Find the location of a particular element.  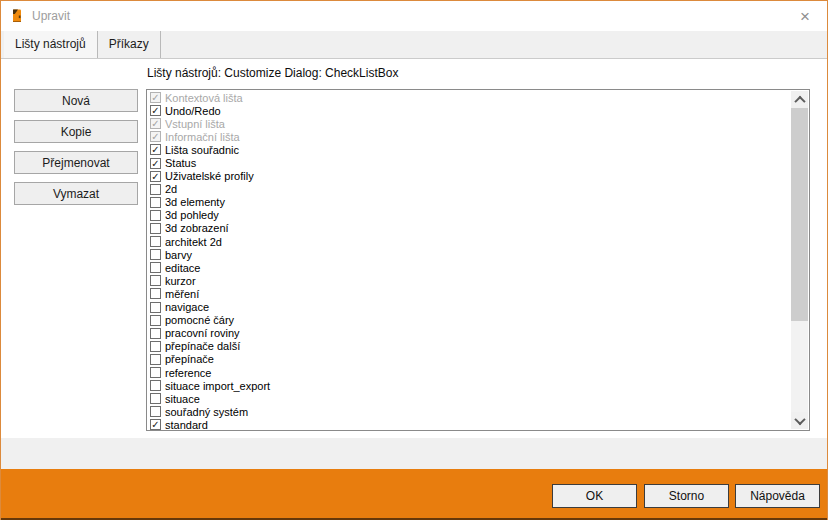

checklist-item: editace is located at coordinates (469, 268).